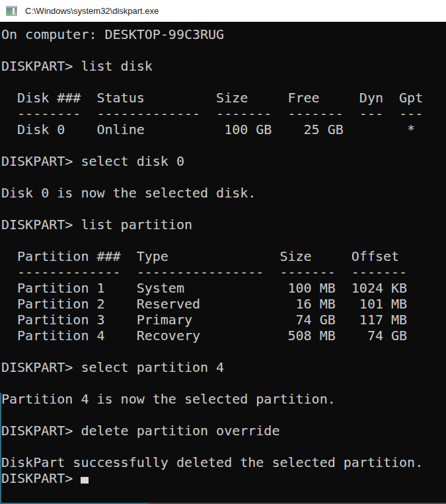  Describe the element at coordinates (85, 480) in the screenshot. I see `text-cursor` at that location.